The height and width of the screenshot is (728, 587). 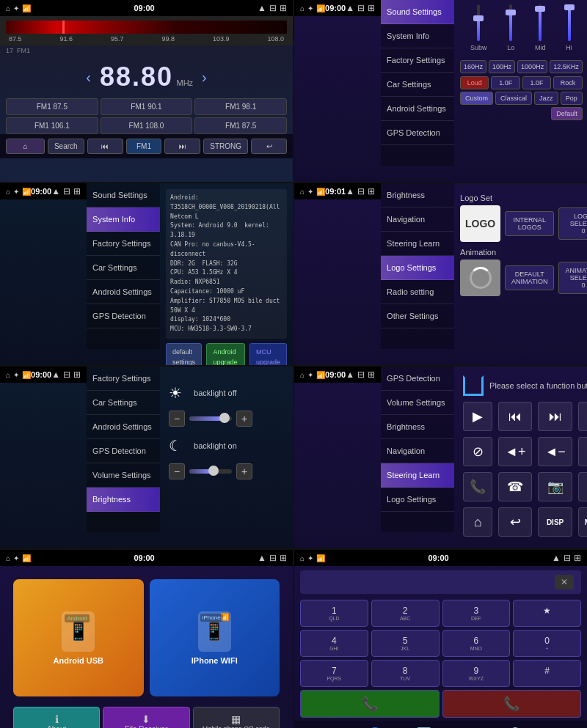 I want to click on preset-classical: Classical, so click(x=514, y=98).